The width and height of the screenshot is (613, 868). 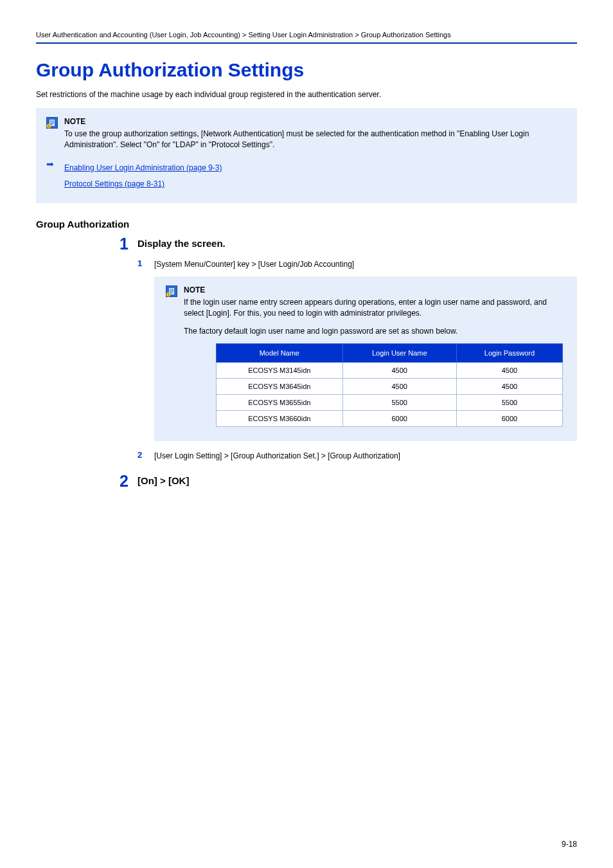 What do you see at coordinates (114, 184) in the screenshot?
I see `link-protocol-settings: Protocol Settings (page 8-31)` at bounding box center [114, 184].